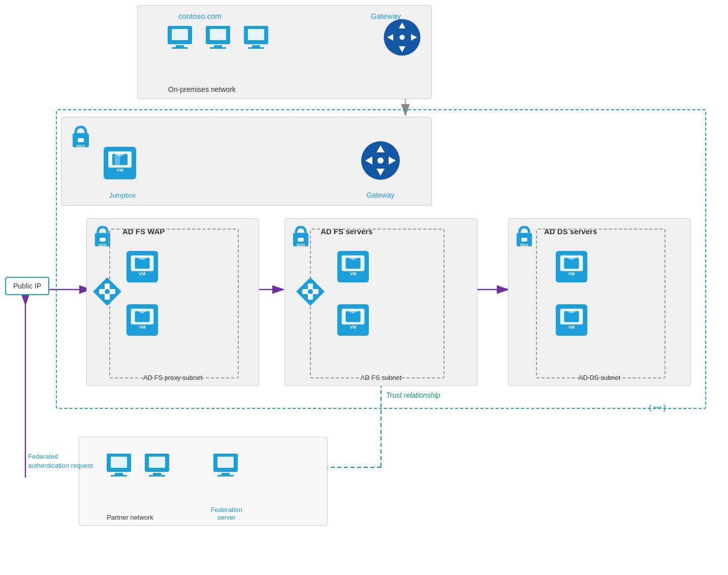  What do you see at coordinates (301, 238) in the screenshot?
I see `nsg-icon-adfs: NSG` at bounding box center [301, 238].